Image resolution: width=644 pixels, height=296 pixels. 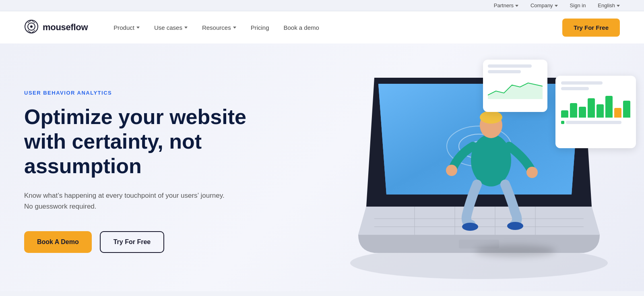 What do you see at coordinates (301, 27) in the screenshot?
I see `nav-book-demo: Book a demo` at bounding box center [301, 27].